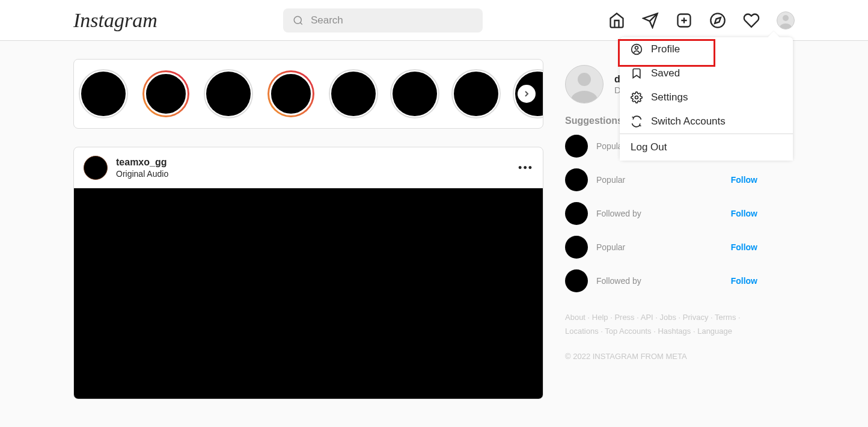  What do you see at coordinates (670, 97) in the screenshot?
I see `dropdown-settings-label: Settings` at bounding box center [670, 97].